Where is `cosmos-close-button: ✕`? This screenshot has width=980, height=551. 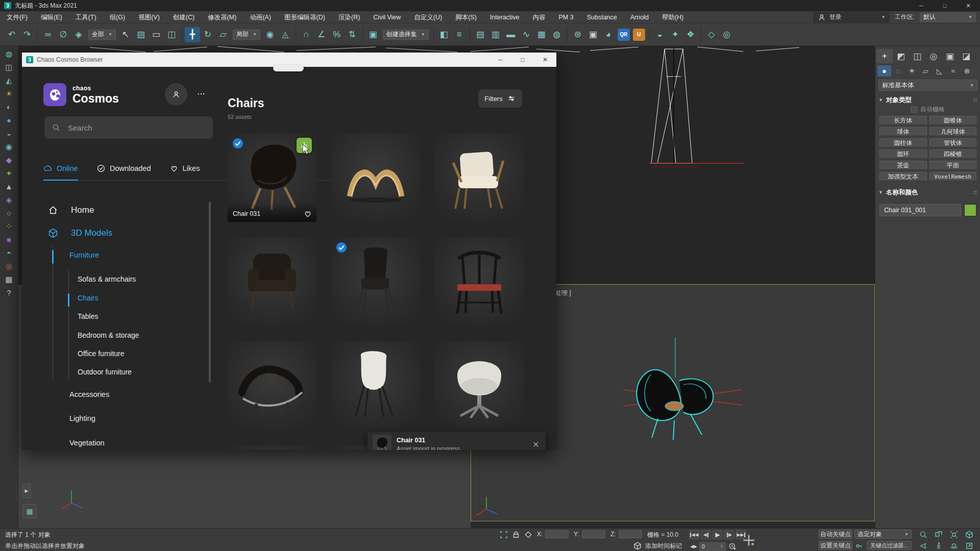
cosmos-close-button: ✕ is located at coordinates (545, 60).